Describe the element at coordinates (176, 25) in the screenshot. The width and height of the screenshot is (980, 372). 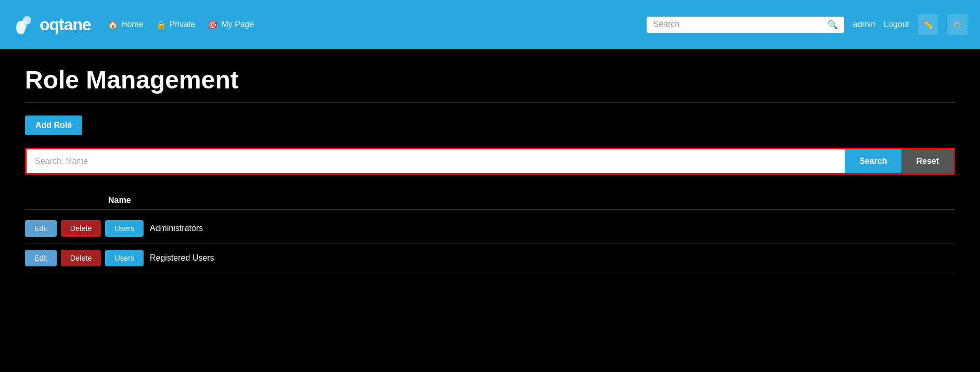
I see `nav-private: 🔒 Private` at that location.